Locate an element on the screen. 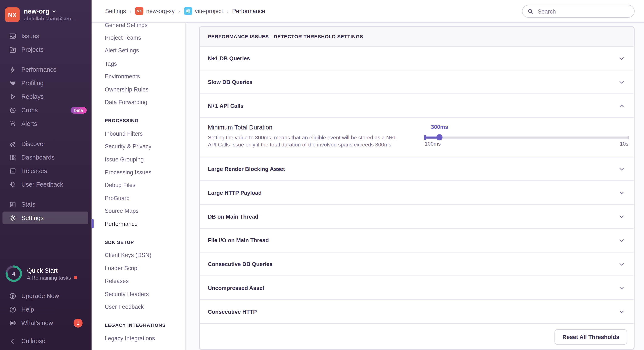 Image resolution: width=644 pixels, height=350 pixels. detector-row-slow-db-queries: Slow DB Queries is located at coordinates (416, 82).